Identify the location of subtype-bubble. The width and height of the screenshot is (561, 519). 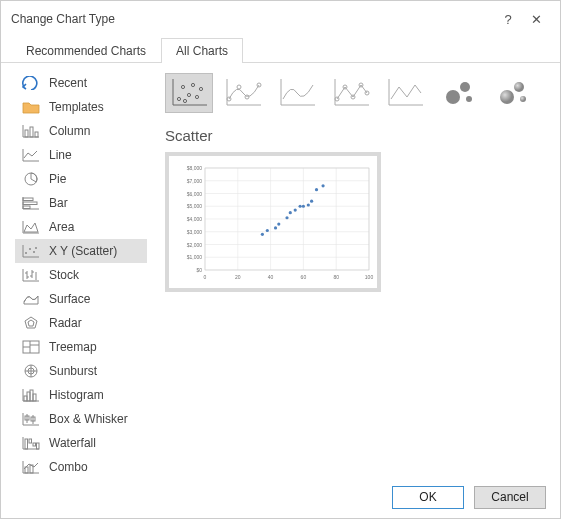
(459, 93).